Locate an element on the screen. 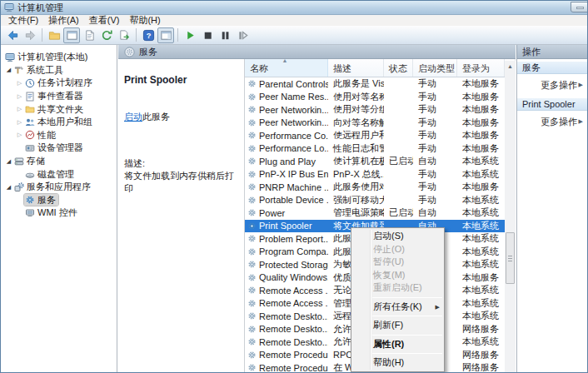 The image size is (588, 373). minimize-button is located at coordinates (580, 7).